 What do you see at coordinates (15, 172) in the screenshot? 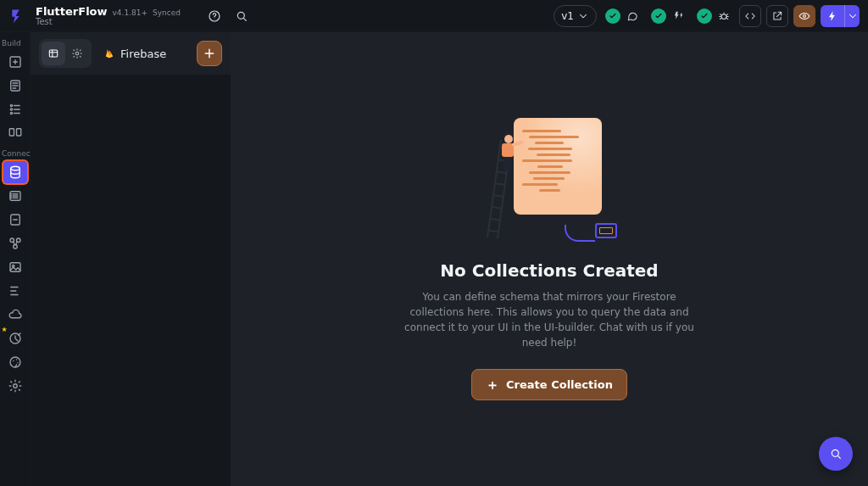
I see `rail-firestore` at bounding box center [15, 172].